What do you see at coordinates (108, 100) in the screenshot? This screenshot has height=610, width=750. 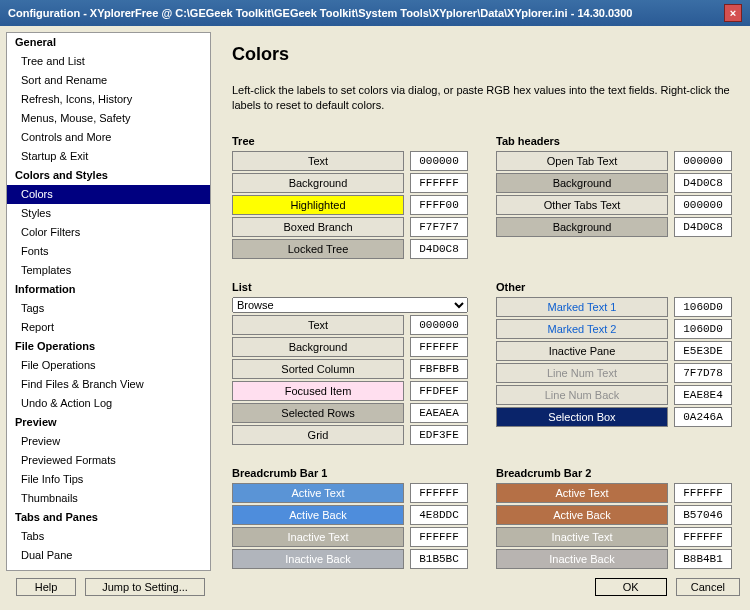 I see `nav-item: Refresh, Icons, History` at bounding box center [108, 100].